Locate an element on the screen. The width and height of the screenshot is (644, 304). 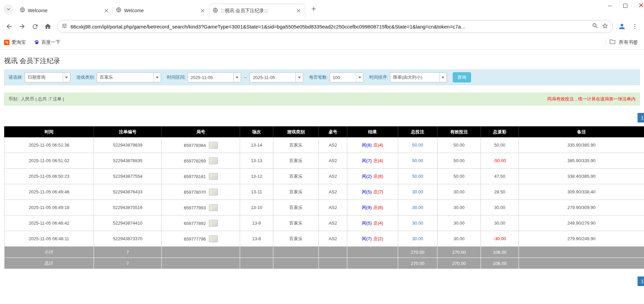
home-button is located at coordinates (48, 26).